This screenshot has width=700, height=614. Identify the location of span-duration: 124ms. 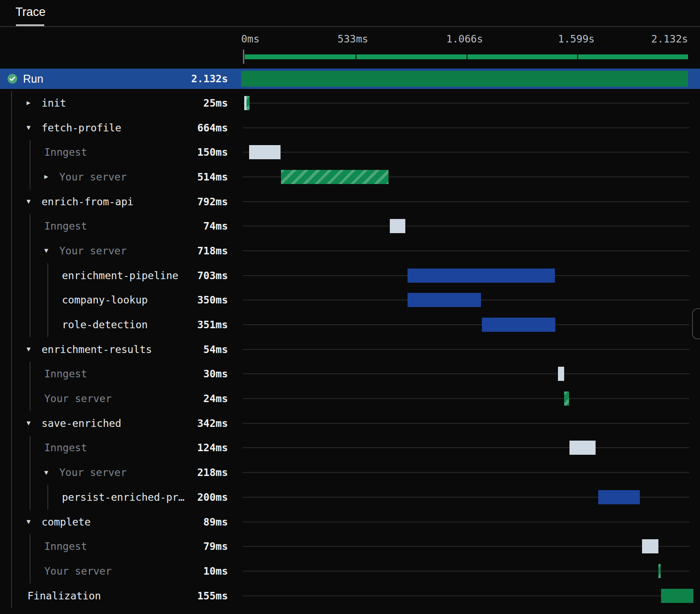
(212, 448).